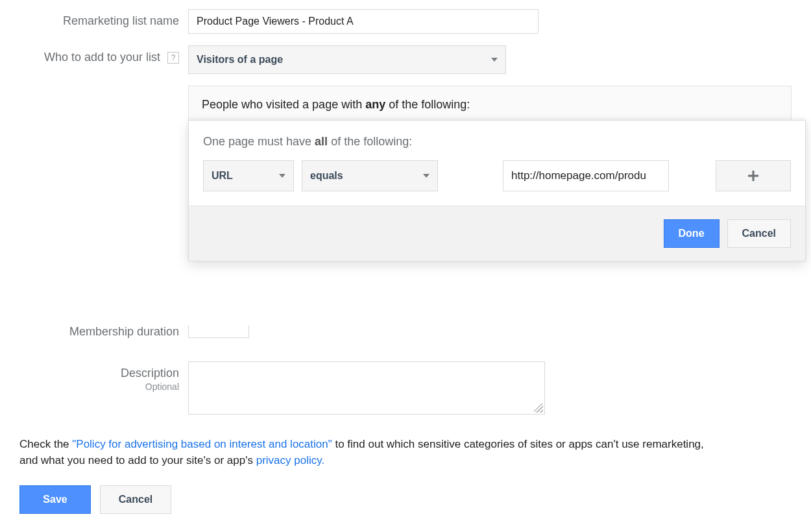 This screenshot has width=811, height=532. What do you see at coordinates (327, 176) in the screenshot?
I see `rule-operator-selected: equals` at bounding box center [327, 176].